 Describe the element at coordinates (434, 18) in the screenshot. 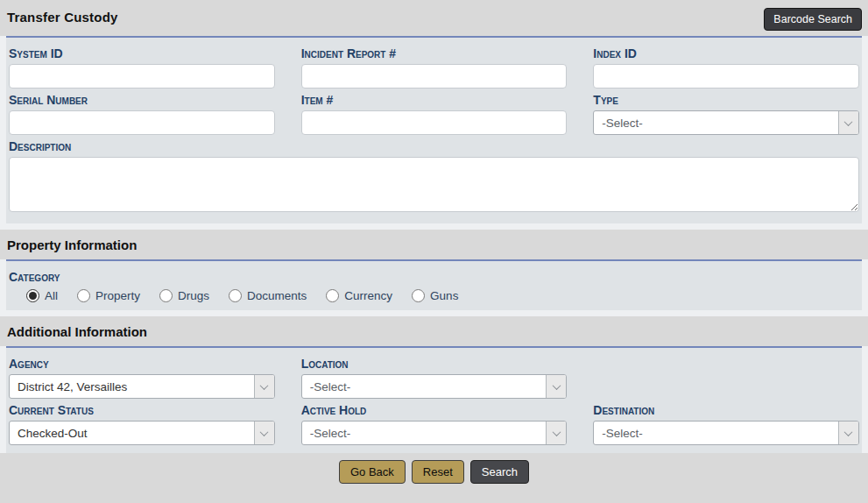

I see `page-title: Transfer Custody` at that location.